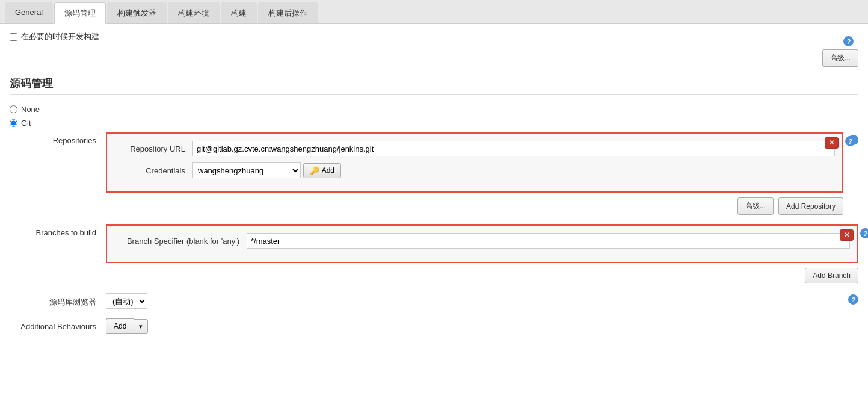 The image size is (868, 393). What do you see at coordinates (434, 12) in the screenshot?
I see `tab-bar: General 源码管理 构建触发器 构建环境 构建 构建后操作` at bounding box center [434, 12].